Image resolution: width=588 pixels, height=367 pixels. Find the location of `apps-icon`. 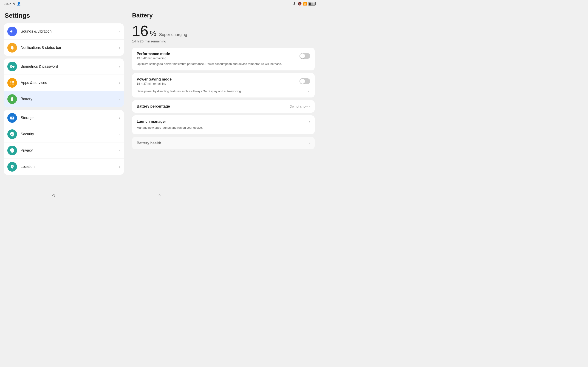

apps-icon is located at coordinates (12, 83).